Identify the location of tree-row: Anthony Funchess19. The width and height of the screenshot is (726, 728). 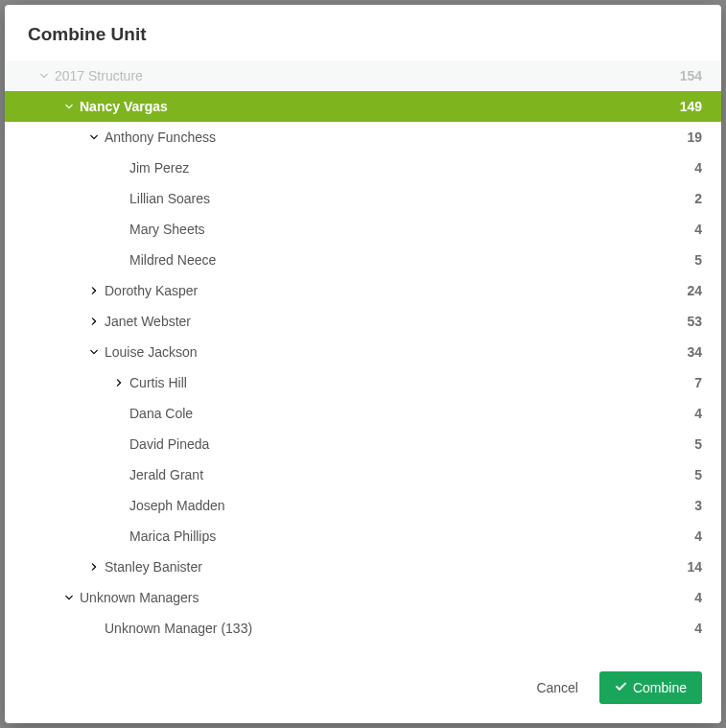
(363, 137).